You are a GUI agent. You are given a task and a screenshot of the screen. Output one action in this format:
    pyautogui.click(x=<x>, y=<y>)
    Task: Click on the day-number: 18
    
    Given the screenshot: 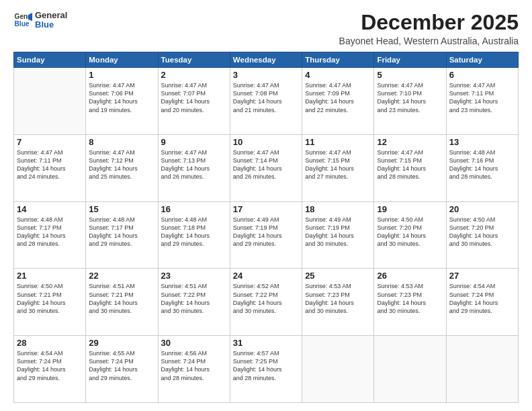 What is the action you would take?
    pyautogui.click(x=338, y=210)
    